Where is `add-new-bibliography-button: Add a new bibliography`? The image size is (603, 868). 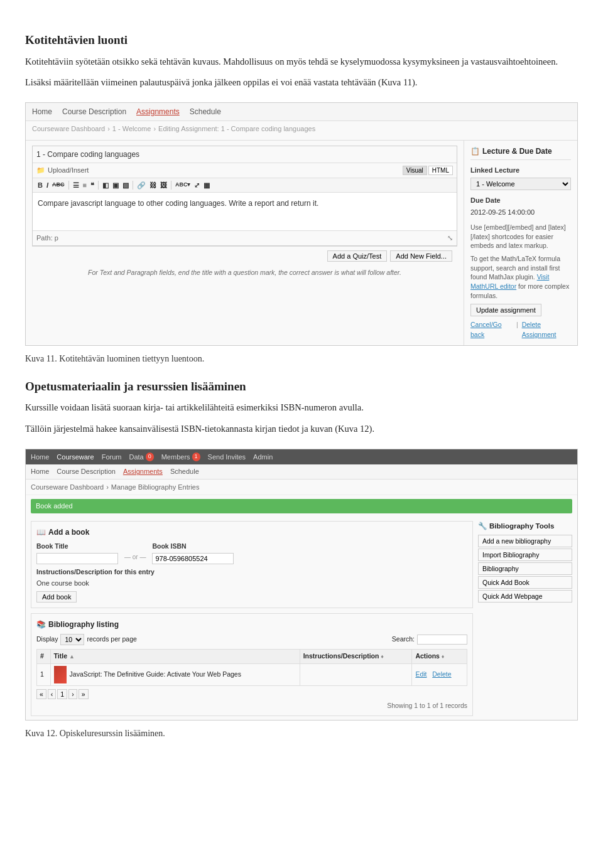 add-new-bibliography-button: Add a new bibliography is located at coordinates (525, 541).